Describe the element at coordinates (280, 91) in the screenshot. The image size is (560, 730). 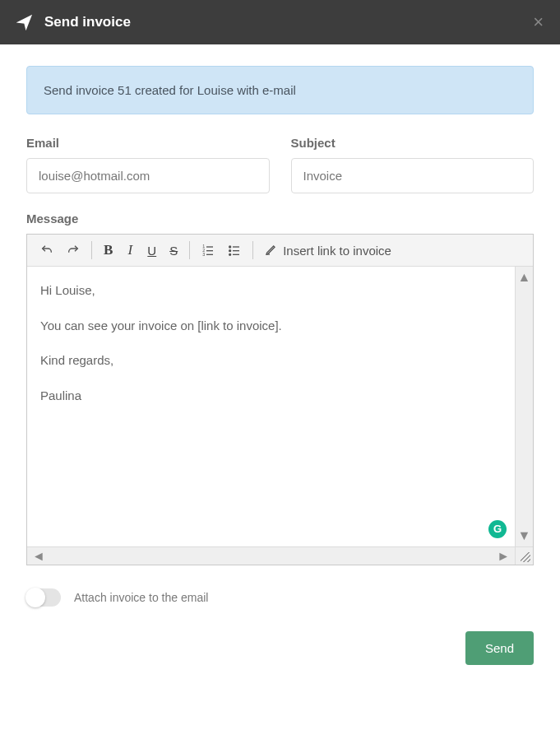
I see `info-banner: Send invoice 51 created for Louise with …` at that location.